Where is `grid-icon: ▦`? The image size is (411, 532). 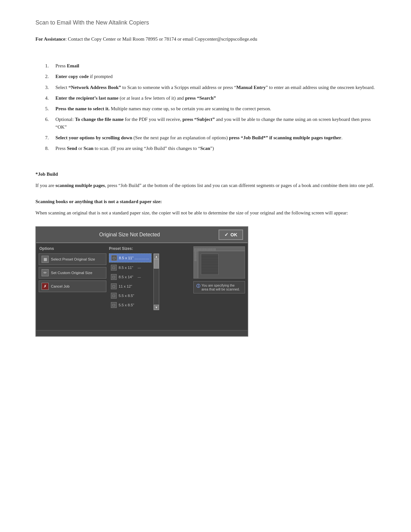 grid-icon: ▦ is located at coordinates (45, 259).